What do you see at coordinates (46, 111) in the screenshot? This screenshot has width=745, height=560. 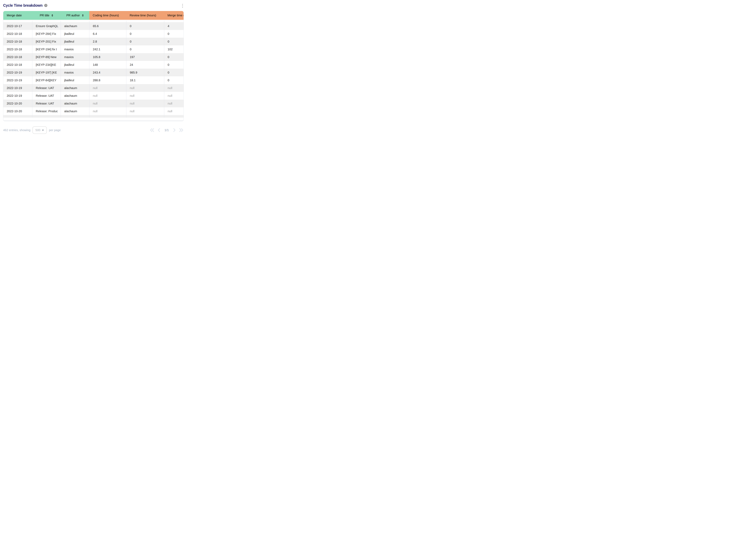 I see `cell-pr_title: Release: Produc` at bounding box center [46, 111].